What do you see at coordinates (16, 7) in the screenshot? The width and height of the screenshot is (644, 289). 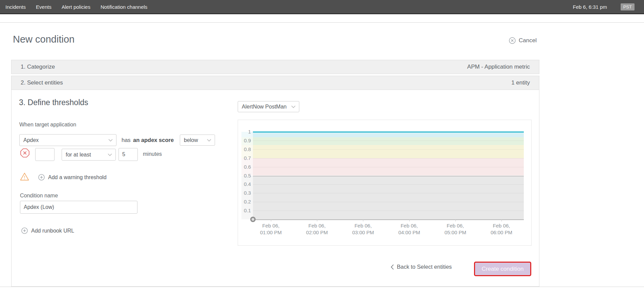 I see `nav-item-incidents: Incidents` at bounding box center [16, 7].